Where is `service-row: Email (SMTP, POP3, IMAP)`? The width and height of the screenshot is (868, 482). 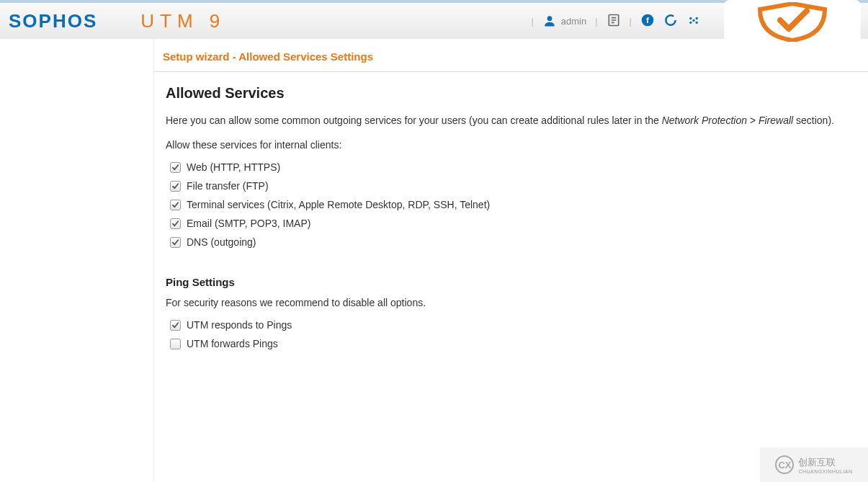
service-row: Email (SMTP, POP3, IMAP) is located at coordinates (514, 223).